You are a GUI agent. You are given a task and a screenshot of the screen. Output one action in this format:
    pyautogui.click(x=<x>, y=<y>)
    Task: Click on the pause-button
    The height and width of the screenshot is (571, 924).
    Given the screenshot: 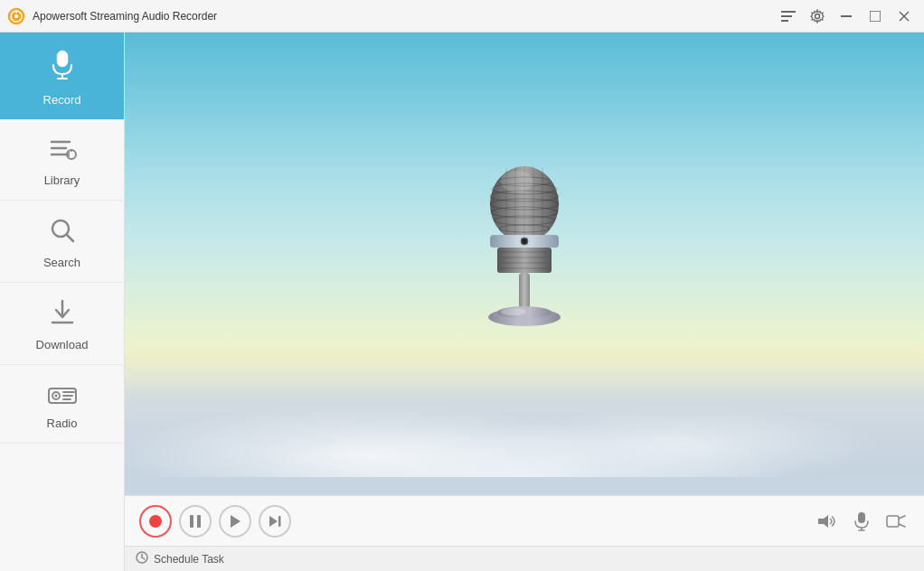 What is the action you would take?
    pyautogui.click(x=195, y=521)
    